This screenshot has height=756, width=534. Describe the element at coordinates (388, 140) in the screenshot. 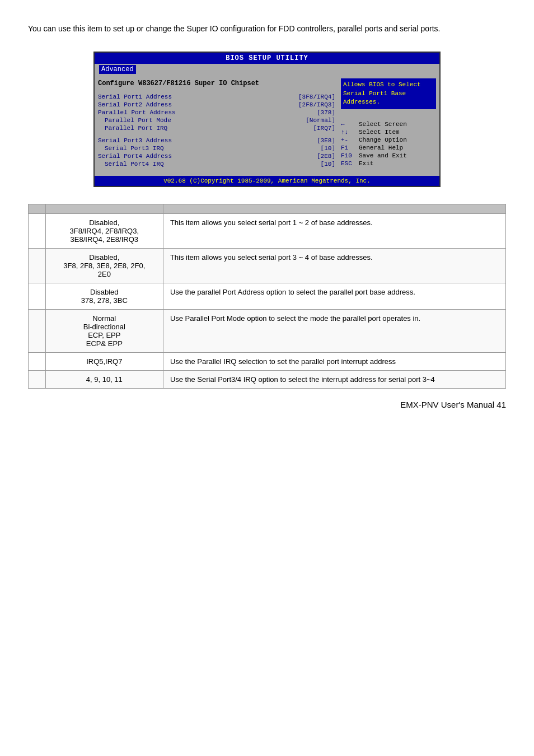

I see `bios-key-change-option: +- Change Option` at that location.